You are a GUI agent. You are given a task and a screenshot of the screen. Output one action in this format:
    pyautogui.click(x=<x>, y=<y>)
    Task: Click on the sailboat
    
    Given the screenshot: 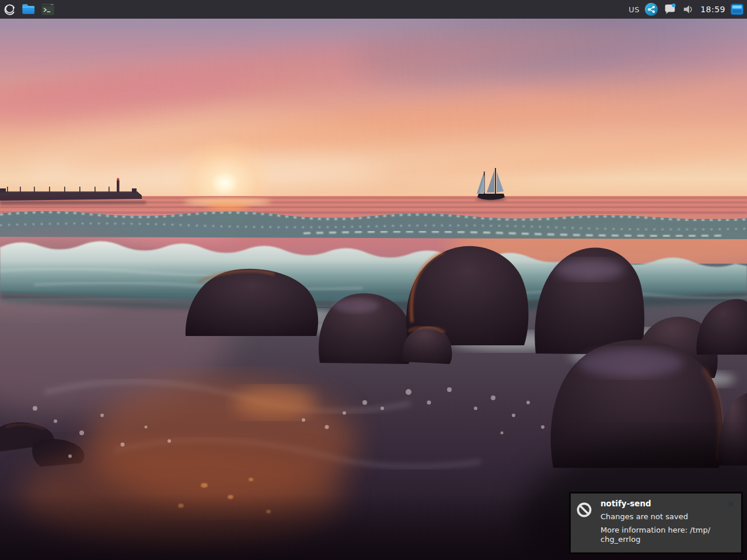 What is the action you would take?
    pyautogui.click(x=491, y=184)
    